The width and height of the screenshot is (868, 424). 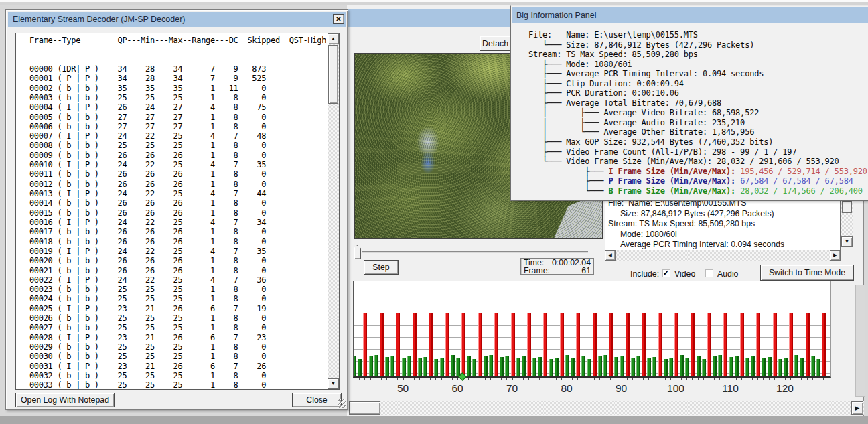 What do you see at coordinates (317, 400) in the screenshot?
I see `close-button: Close` at bounding box center [317, 400].